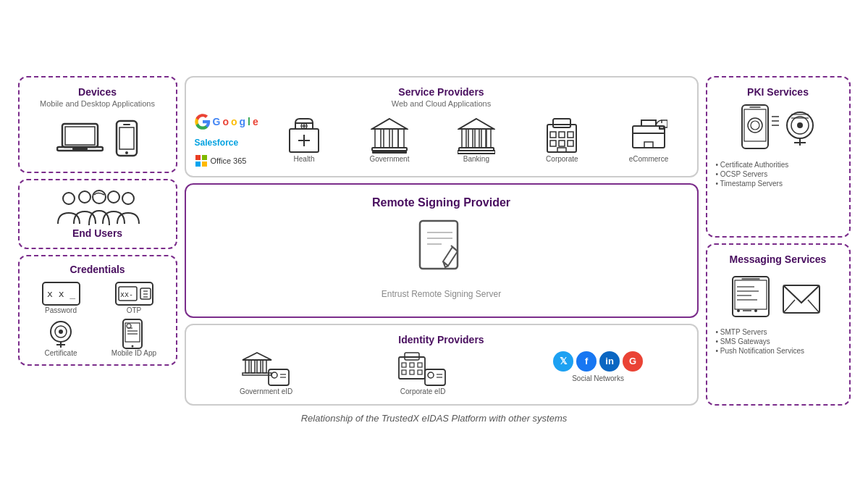 This screenshot has height=499, width=868. What do you see at coordinates (563, 361) in the screenshot?
I see `twitter-icon: 𝕏` at bounding box center [563, 361].